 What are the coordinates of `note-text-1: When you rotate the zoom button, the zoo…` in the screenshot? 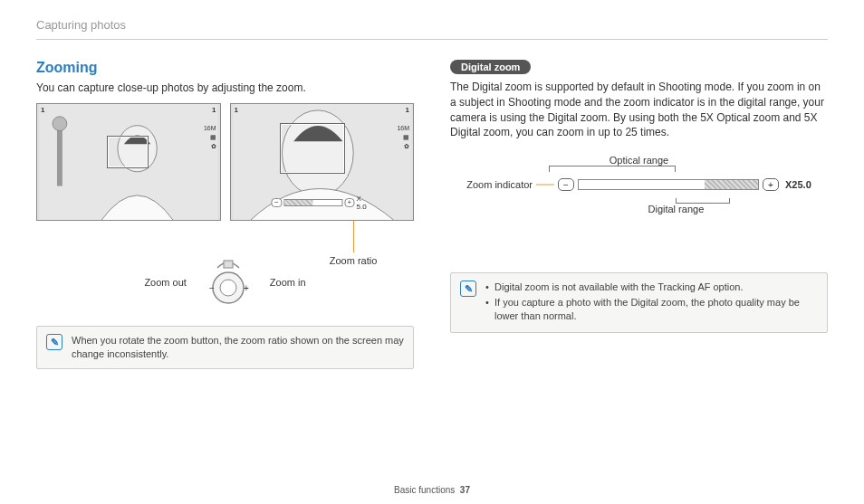 It's located at (237, 347).